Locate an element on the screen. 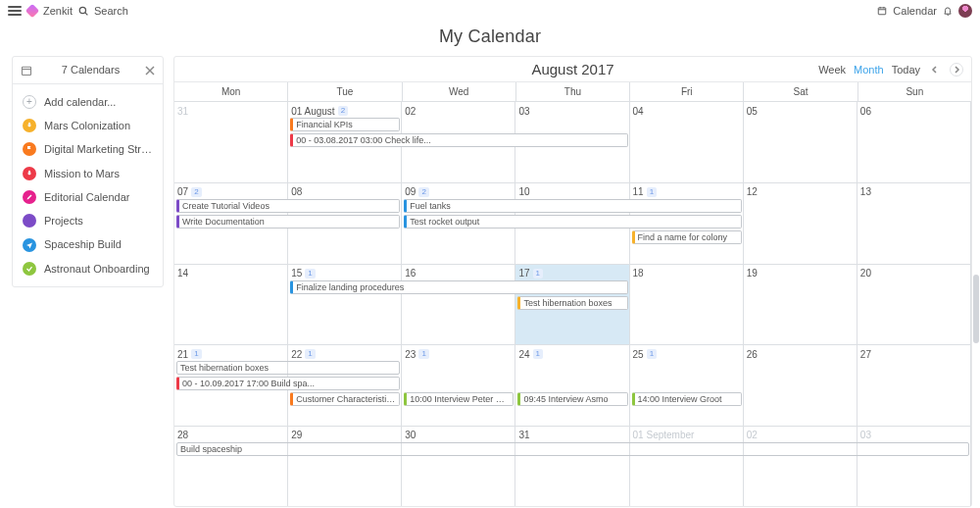  sidebar-item: Mission to Mars is located at coordinates (88, 174).